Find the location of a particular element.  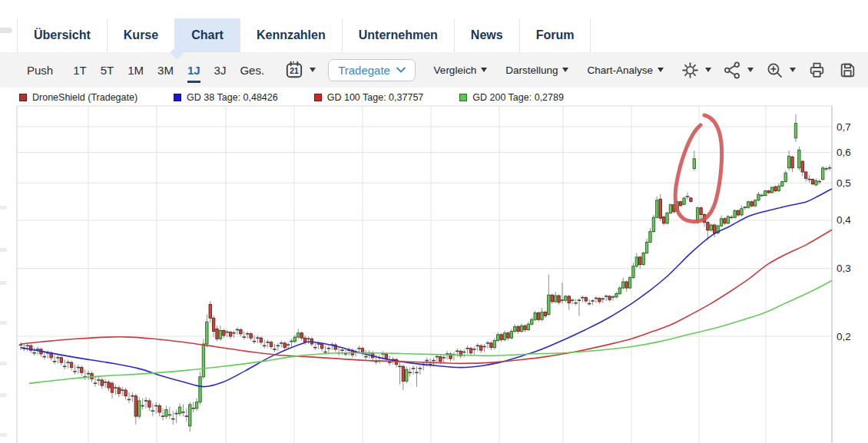

y-axis-tick-label: 0,2 is located at coordinates (843, 336).